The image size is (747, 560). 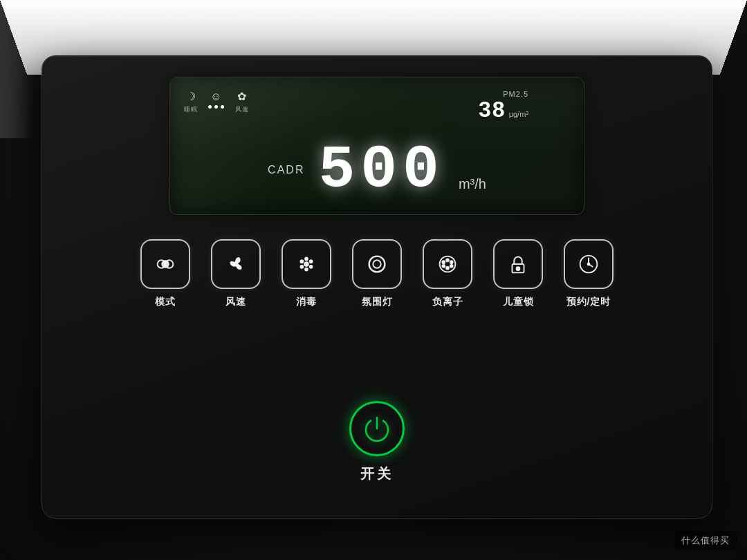 I want to click on child-lock-button: 儿童锁, so click(x=518, y=274).